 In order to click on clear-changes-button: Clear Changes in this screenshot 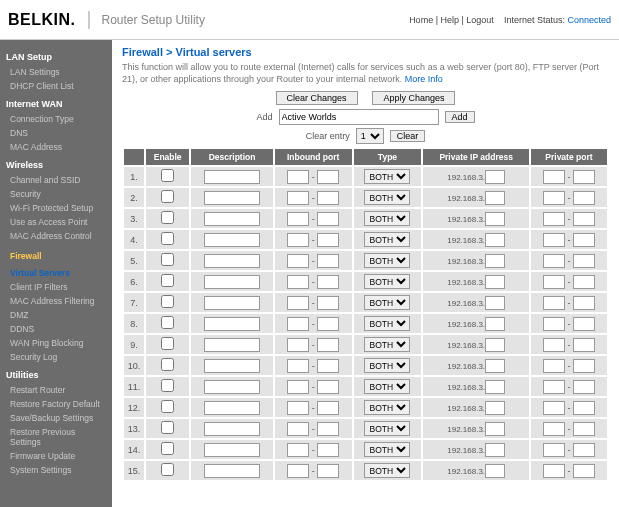, I will do `click(317, 98)`.